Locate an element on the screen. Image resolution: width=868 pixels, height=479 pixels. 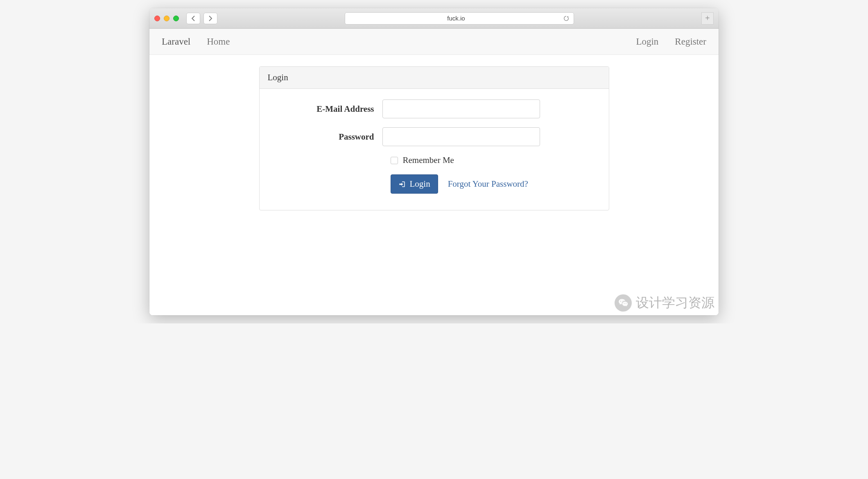
login-button: Login is located at coordinates (414, 184).